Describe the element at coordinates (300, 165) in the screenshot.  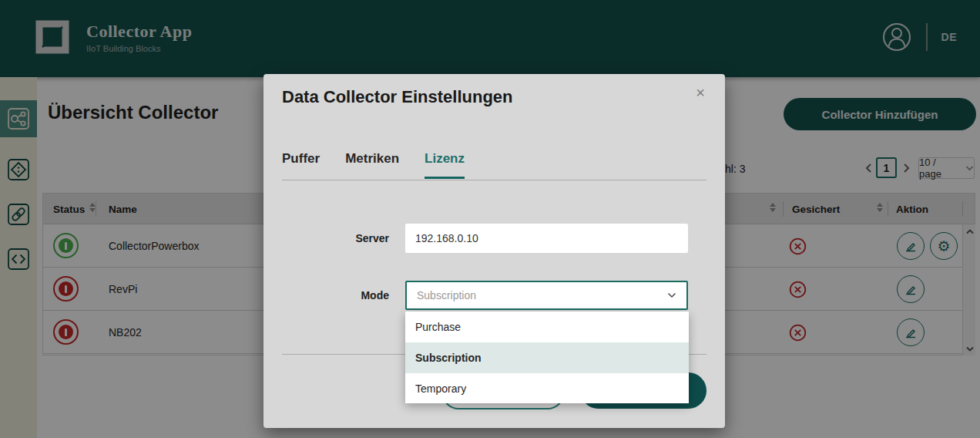
I see `tab-puffer: Puffer` at that location.